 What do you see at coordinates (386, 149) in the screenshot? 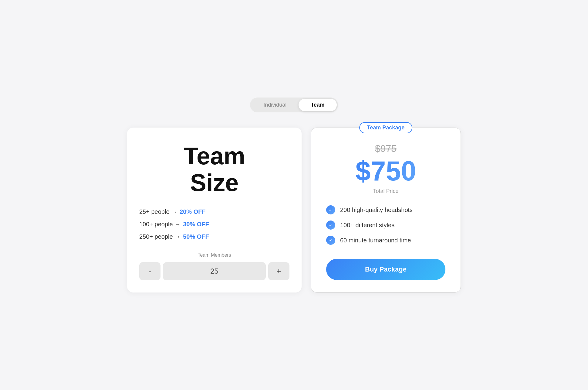
I see `original-price: $975` at bounding box center [386, 149].